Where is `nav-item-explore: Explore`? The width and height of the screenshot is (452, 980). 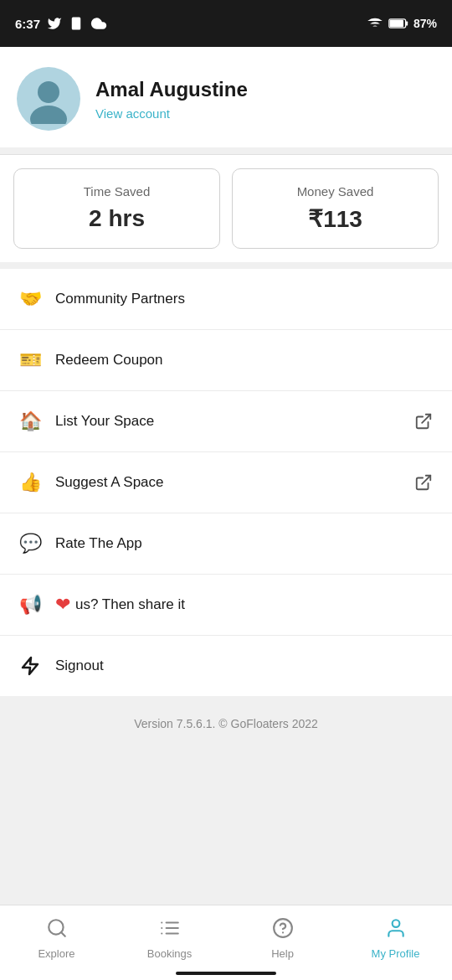 nav-item-explore: Explore is located at coordinates (57, 938).